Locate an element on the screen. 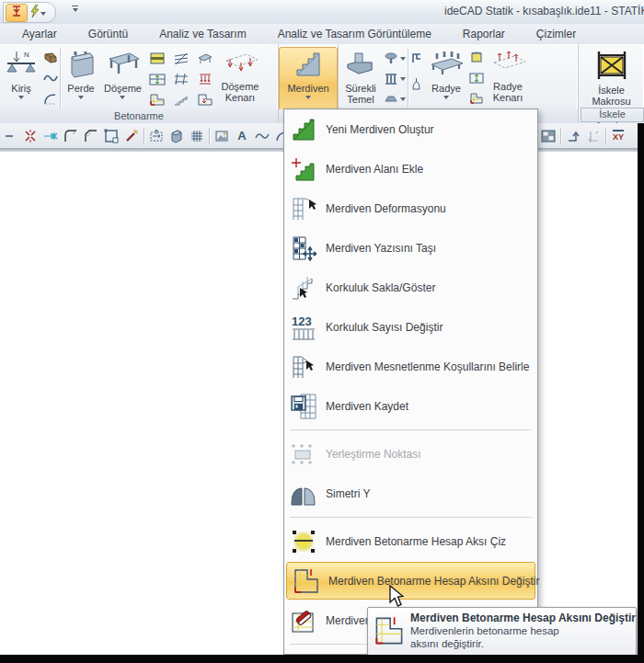 Image resolution: width=644 pixels, height=663 pixels. customize-quick-access-button is located at coordinates (75, 9).